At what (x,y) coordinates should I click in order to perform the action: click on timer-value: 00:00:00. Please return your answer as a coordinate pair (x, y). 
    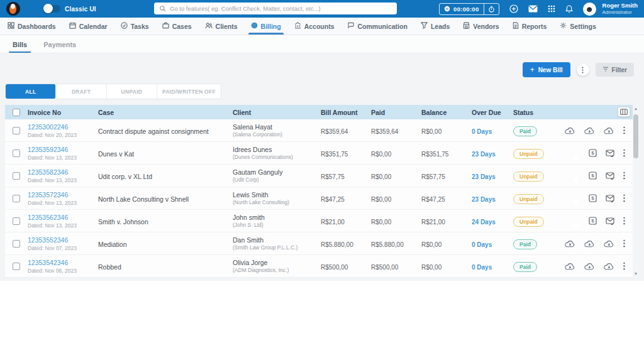
    Looking at the image, I should click on (466, 9).